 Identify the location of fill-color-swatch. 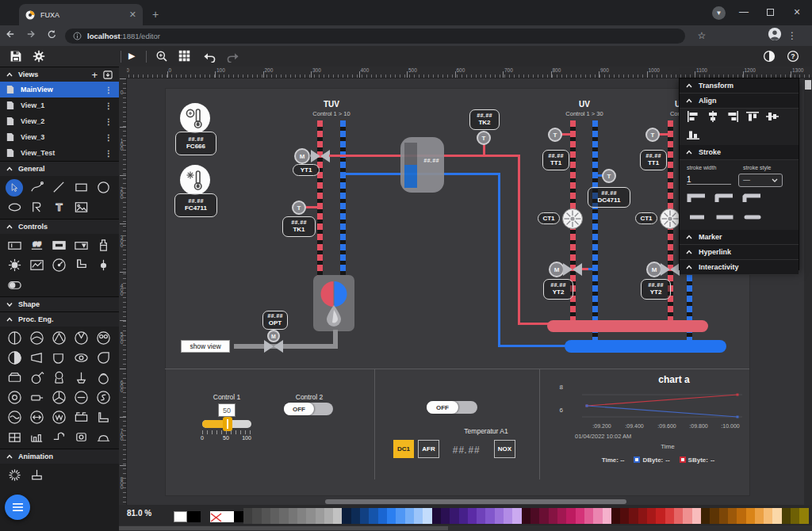
(181, 517).